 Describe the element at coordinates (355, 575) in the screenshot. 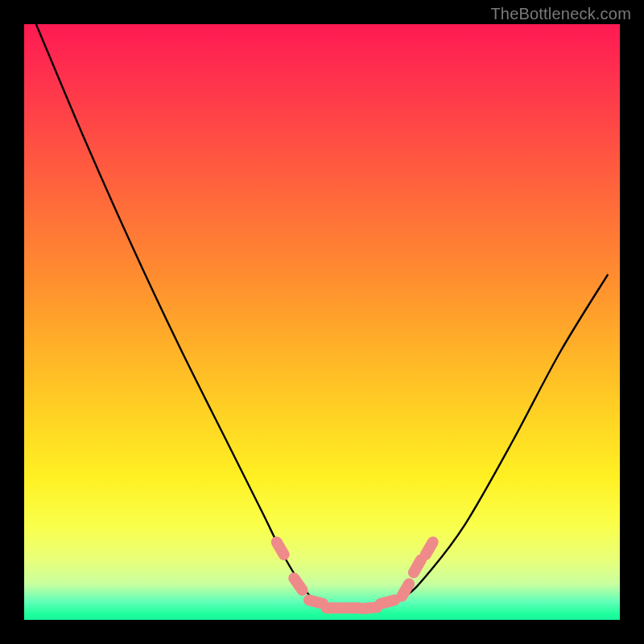

I see `curve-markers` at that location.